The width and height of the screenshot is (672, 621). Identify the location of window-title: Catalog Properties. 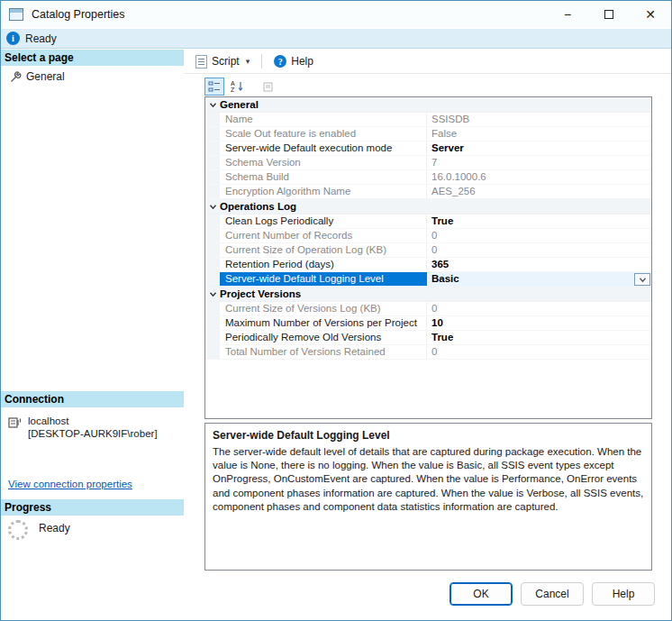
(78, 14).